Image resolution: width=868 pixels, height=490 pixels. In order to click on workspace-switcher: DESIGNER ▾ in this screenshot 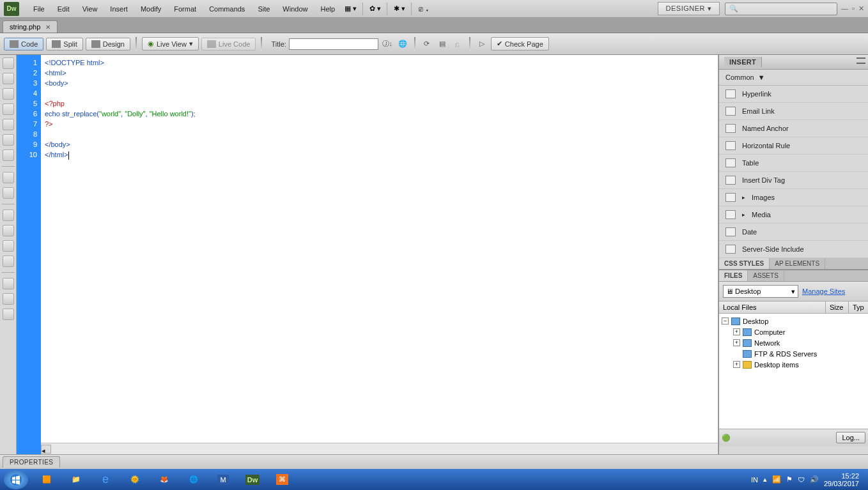, I will do `click(689, 9)`.